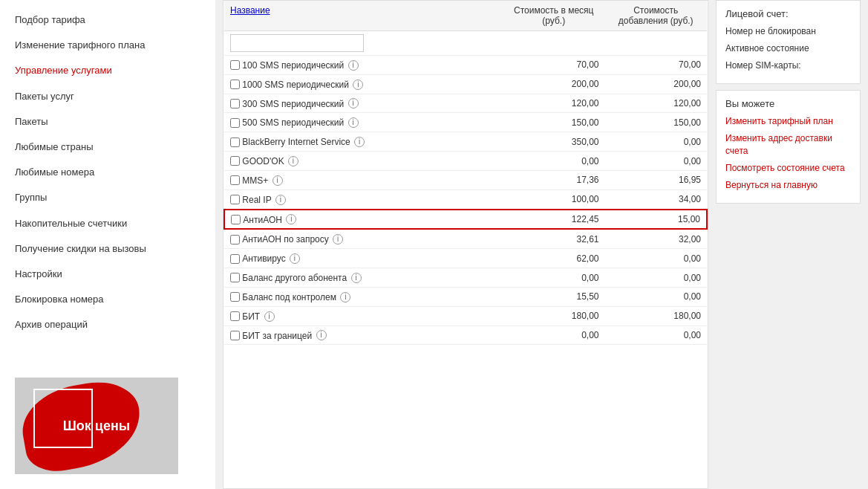 This screenshot has width=868, height=489. What do you see at coordinates (108, 426) in the screenshot?
I see `sidebar-banner: Шок цены` at bounding box center [108, 426].